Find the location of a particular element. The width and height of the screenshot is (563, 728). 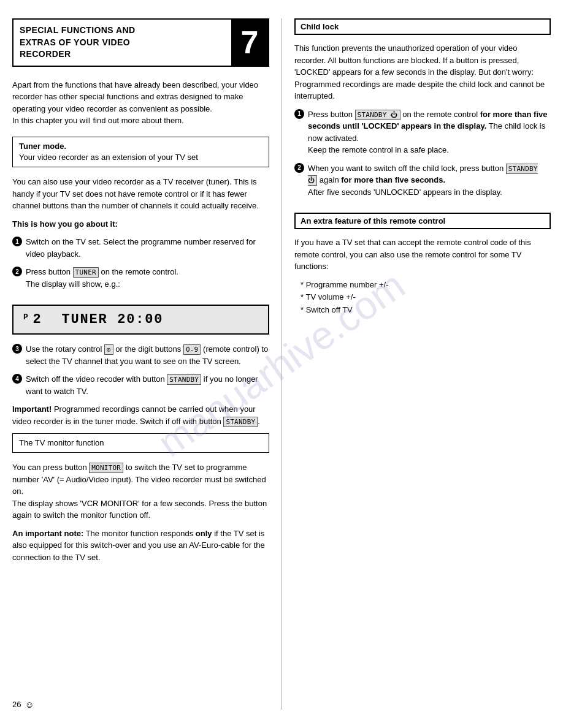

display-p-label: P is located at coordinates (26, 317).